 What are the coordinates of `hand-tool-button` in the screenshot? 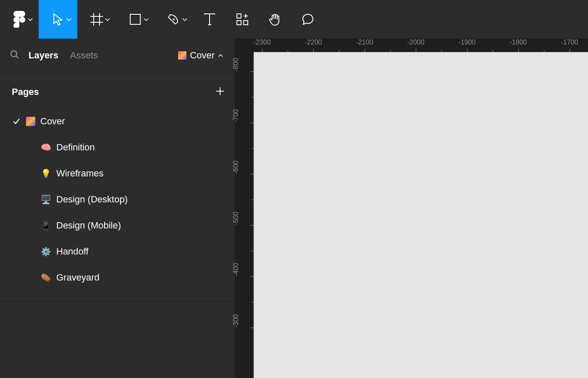 It's located at (275, 19).